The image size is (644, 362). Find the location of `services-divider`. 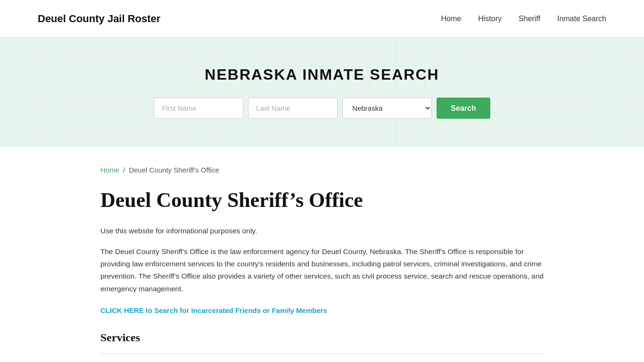

services-divider is located at coordinates (322, 354).